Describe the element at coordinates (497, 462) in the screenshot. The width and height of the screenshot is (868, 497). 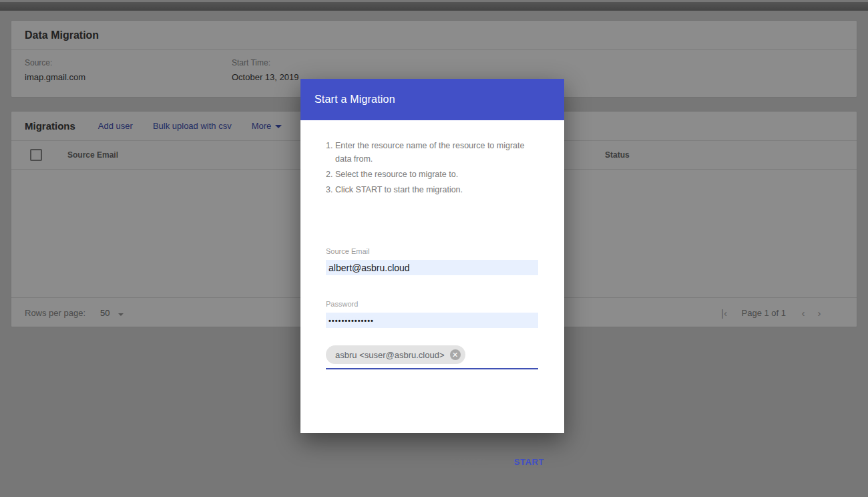
I see `dialog-actions: CANCEL START` at that location.